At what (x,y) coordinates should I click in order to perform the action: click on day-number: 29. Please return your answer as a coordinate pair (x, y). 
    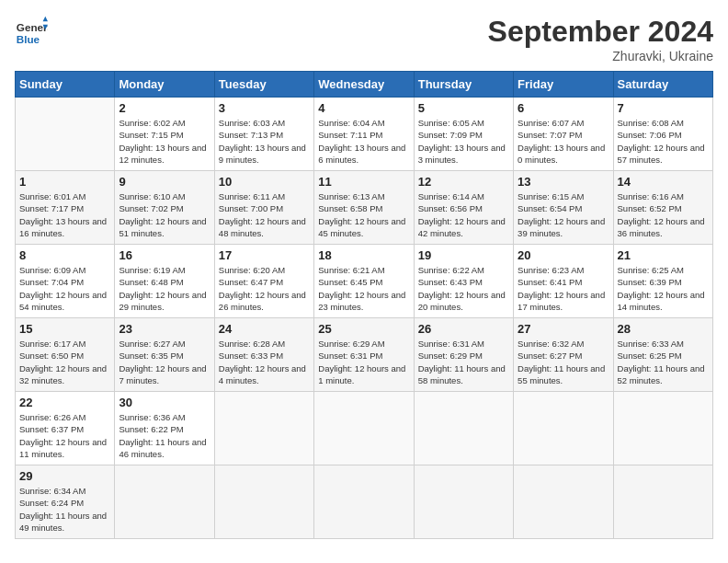
    Looking at the image, I should click on (64, 477).